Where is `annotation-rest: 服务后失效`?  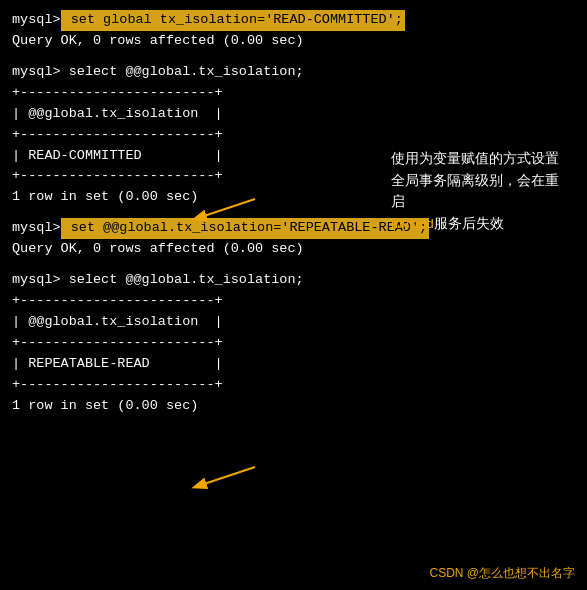 annotation-rest: 服务后失效 is located at coordinates (469, 224).